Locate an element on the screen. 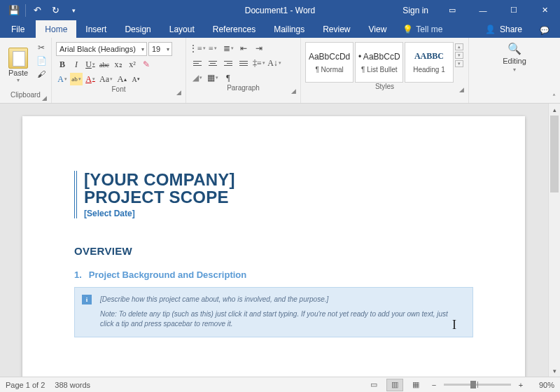 The width and height of the screenshot is (560, 392). italic-button: I is located at coordinates (76, 64).